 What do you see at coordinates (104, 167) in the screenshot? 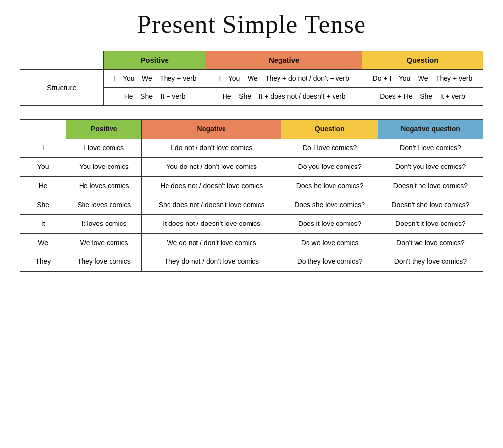
I see `cell-positive: You love comics` at bounding box center [104, 167].